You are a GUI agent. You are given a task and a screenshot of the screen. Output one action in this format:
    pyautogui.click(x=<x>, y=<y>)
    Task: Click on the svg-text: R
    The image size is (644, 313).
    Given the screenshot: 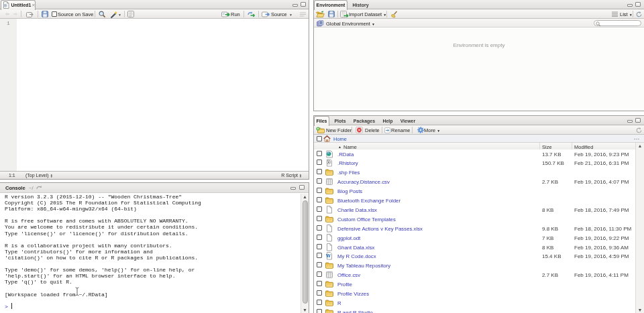 What is the action you would take?
    pyautogui.click(x=321, y=23)
    